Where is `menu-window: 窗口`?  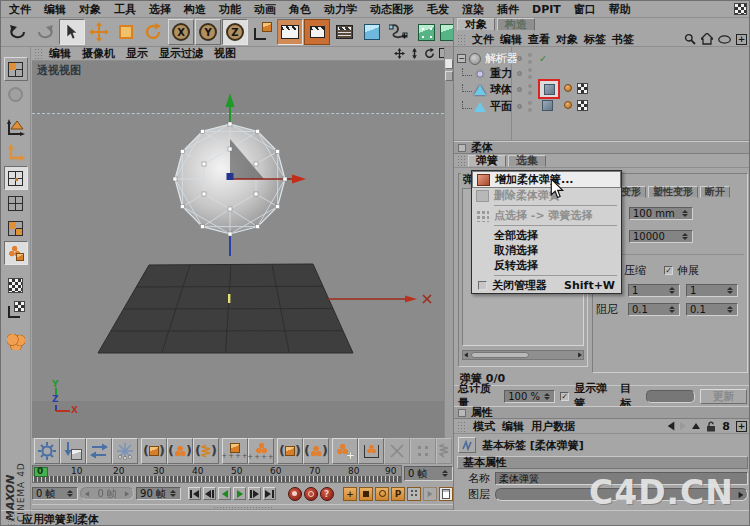 menu-window: 窗口 is located at coordinates (585, 10).